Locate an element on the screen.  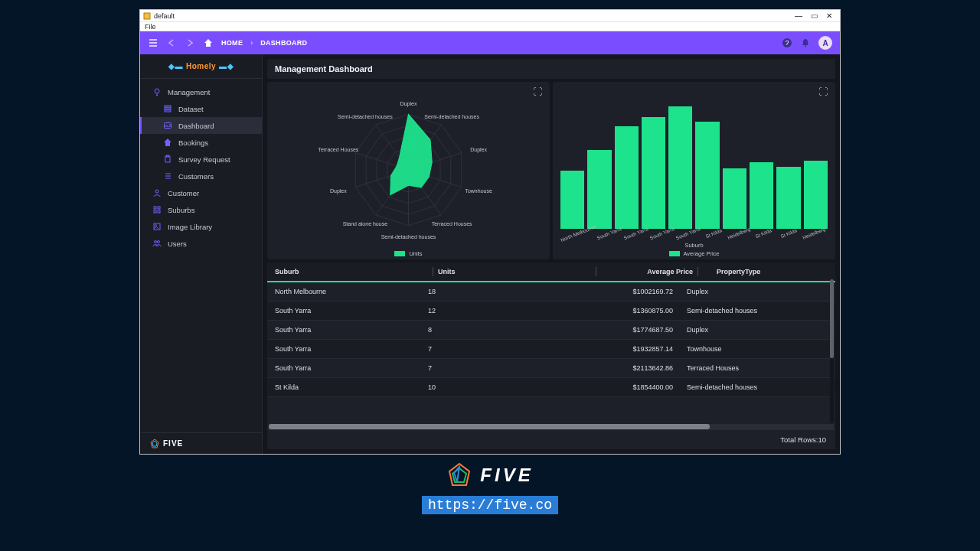
radar-axis-label: Terraced Houses is located at coordinates (338, 150).